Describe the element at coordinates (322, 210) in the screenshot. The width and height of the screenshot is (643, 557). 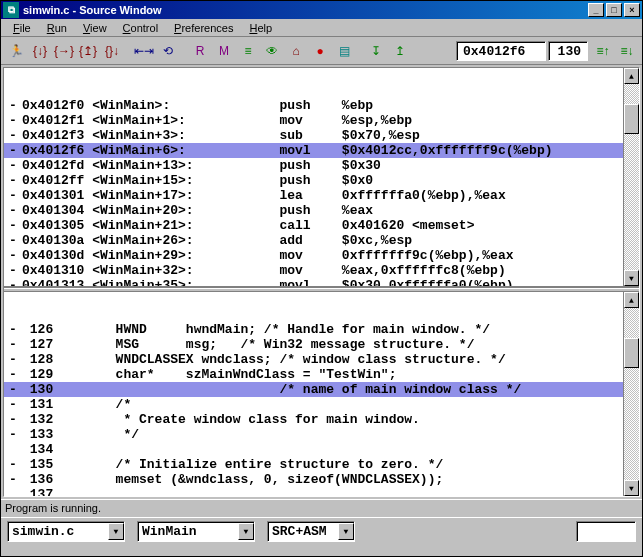
I see `asm-row: -0x401304 <WinMain+20>: push %eax` at that location.